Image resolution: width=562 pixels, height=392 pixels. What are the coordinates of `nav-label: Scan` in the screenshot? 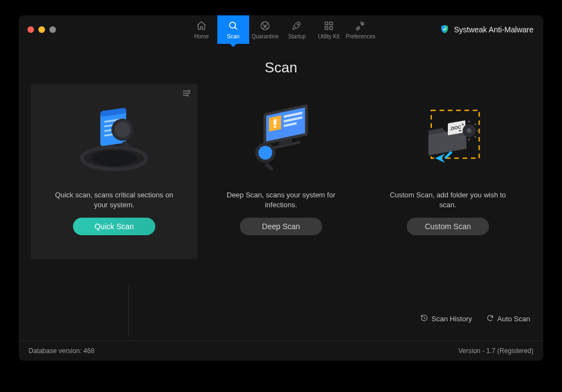 It's located at (234, 36).